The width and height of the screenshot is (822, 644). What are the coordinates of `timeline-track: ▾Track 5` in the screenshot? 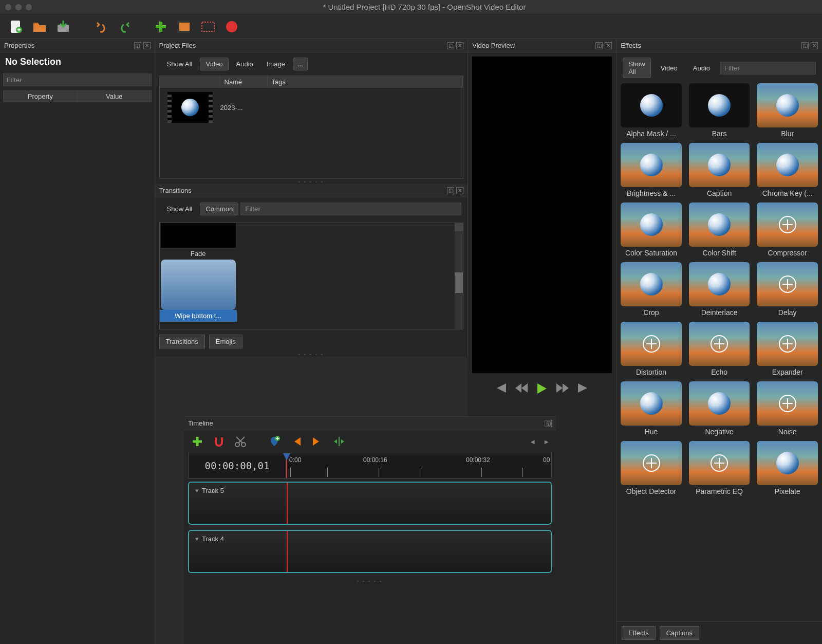 It's located at (370, 503).